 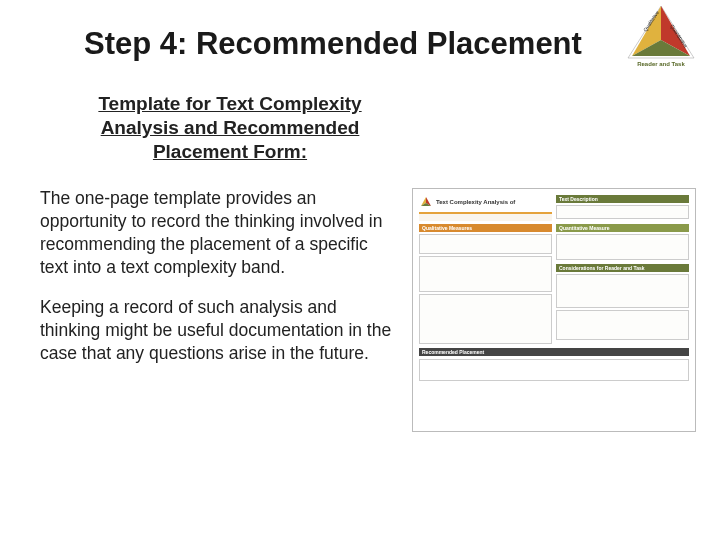 What do you see at coordinates (661, 64) in the screenshot?
I see `svg-text: Reader and Task` at bounding box center [661, 64].